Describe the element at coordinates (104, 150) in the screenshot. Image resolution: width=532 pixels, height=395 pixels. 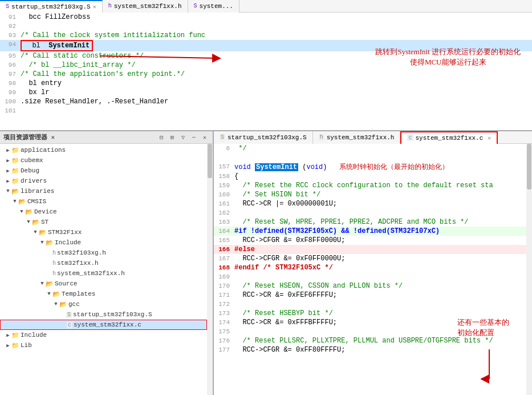
I see `tree-item-applications: ▶ 📁 applications` at that location.